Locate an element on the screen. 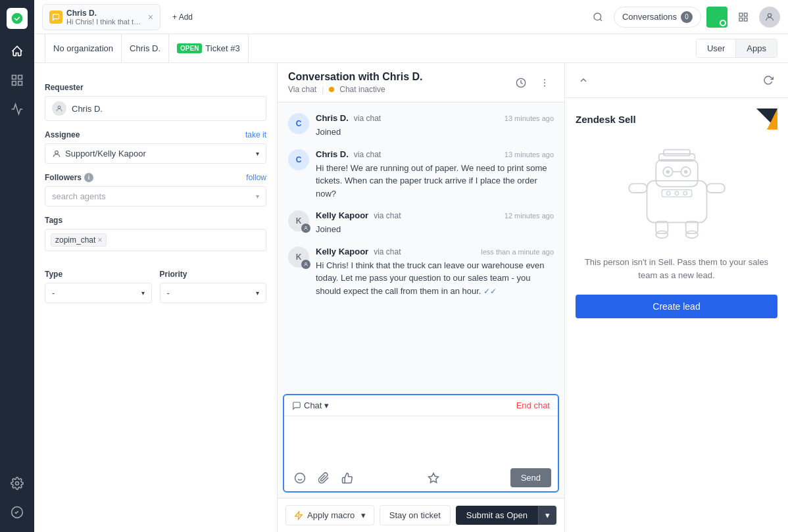 The width and height of the screenshot is (788, 532). left-sidebar is located at coordinates (17, 266).